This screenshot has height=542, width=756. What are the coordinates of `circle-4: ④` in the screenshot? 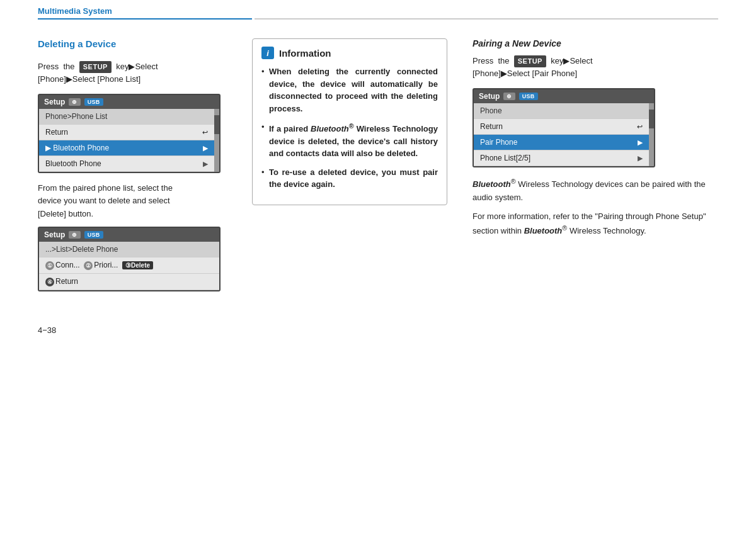 It's located at (50, 282).